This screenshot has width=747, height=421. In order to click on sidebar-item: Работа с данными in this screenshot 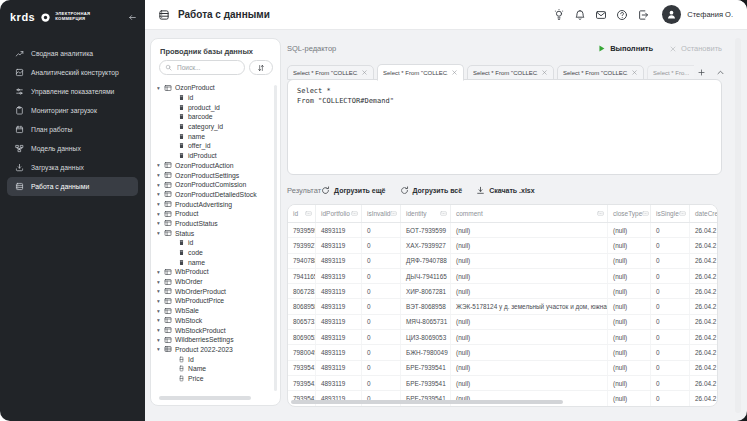, I will do `click(72, 186)`.